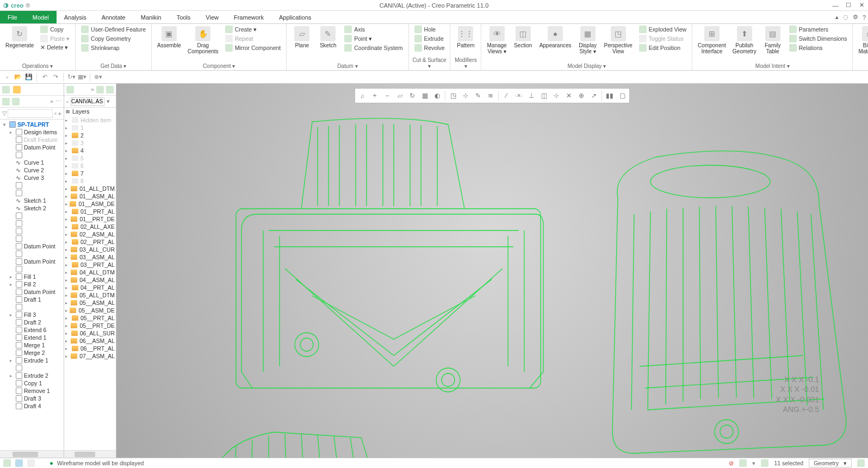 The height and width of the screenshot is (468, 868). I want to click on settings-tree-icon, so click(16, 102).